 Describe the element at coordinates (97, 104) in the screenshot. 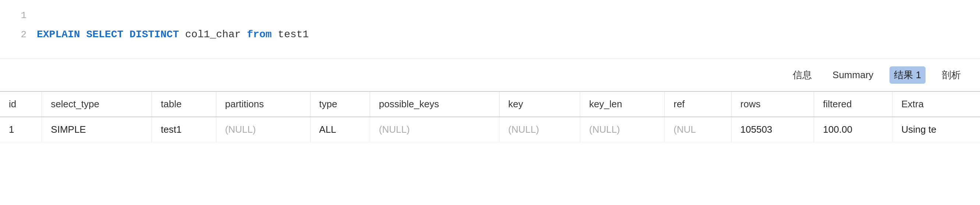

I see `col-header-select-type: select_type` at that location.